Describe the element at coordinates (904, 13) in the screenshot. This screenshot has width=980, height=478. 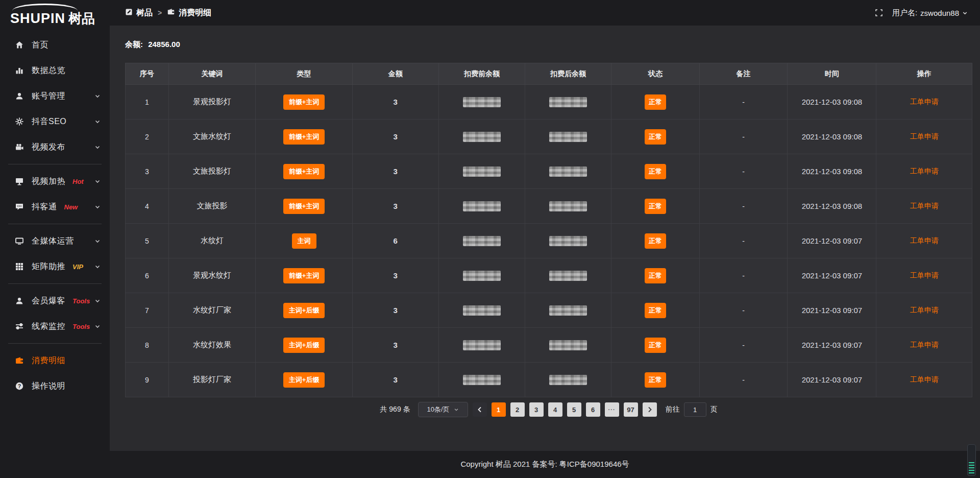
I see `username-label: 用户名:` at that location.